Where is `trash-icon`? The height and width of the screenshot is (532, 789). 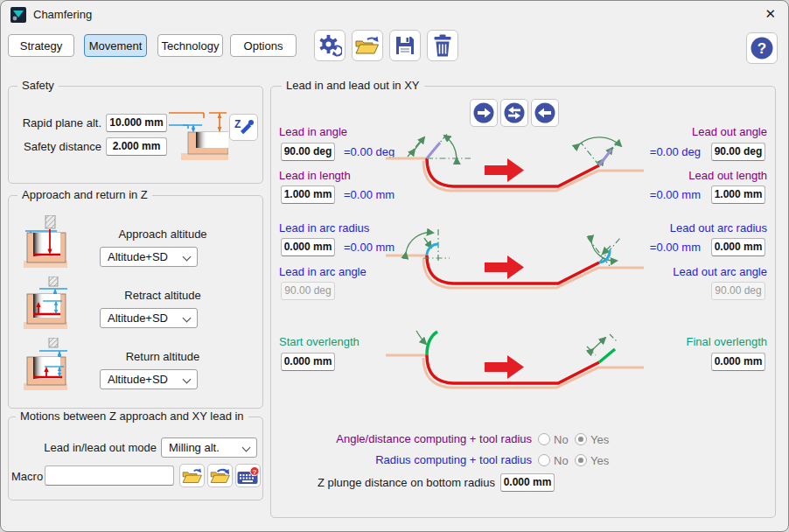 trash-icon is located at coordinates (443, 46).